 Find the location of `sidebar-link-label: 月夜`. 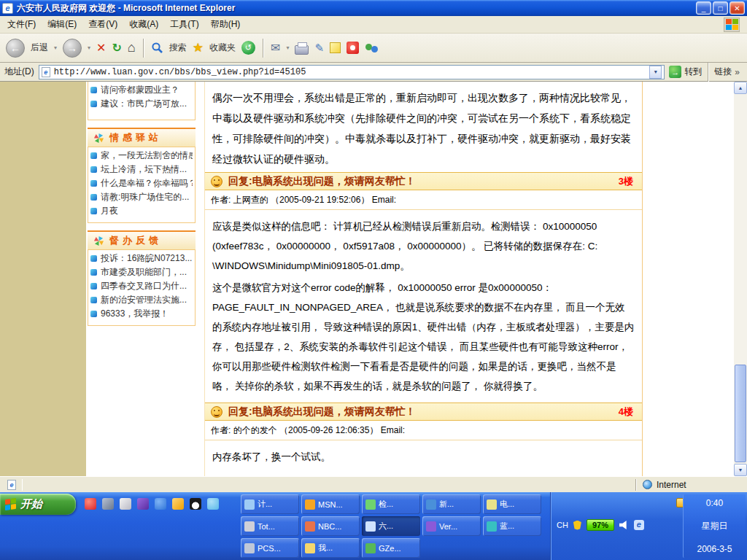

sidebar-link-label: 月夜 is located at coordinates (109, 211).